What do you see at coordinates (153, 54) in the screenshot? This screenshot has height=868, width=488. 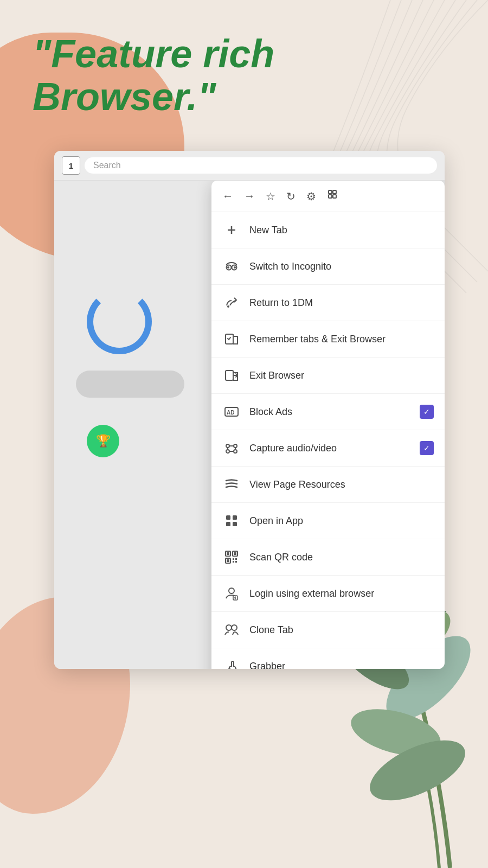 I see `heading-line1: "Feature rich` at bounding box center [153, 54].